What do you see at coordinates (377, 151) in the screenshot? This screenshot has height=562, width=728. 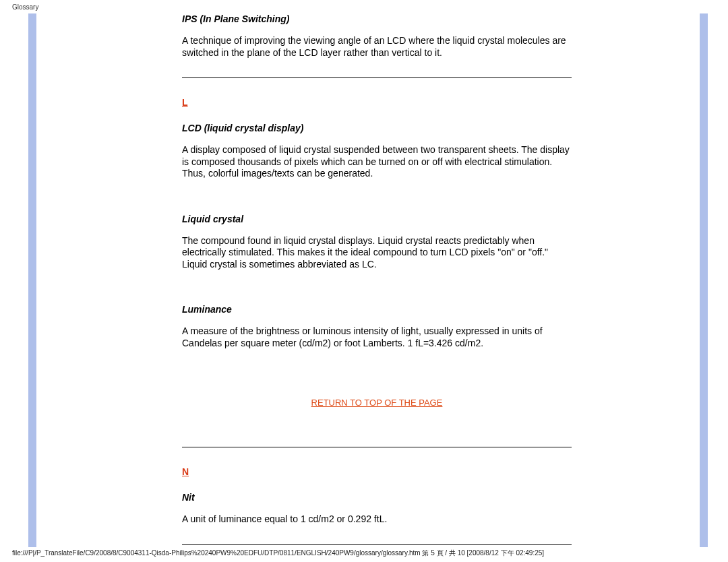 I see `term-lcd: LCD (liquid crystal display) A display c…` at bounding box center [377, 151].